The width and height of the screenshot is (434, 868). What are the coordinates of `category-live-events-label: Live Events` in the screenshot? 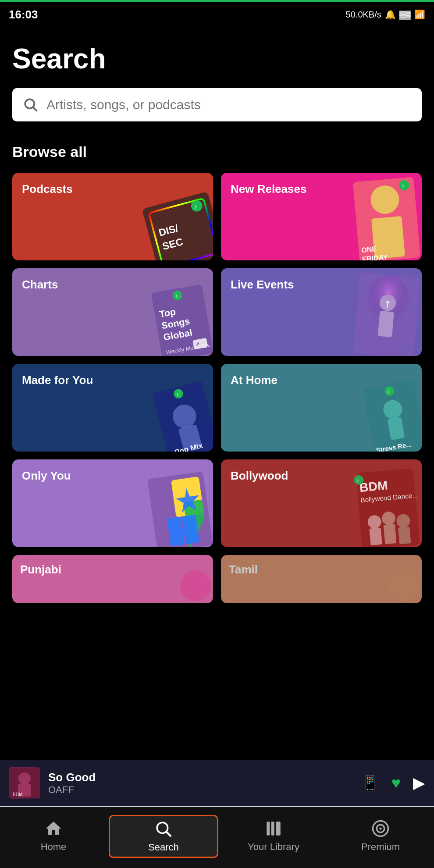 It's located at (262, 285).